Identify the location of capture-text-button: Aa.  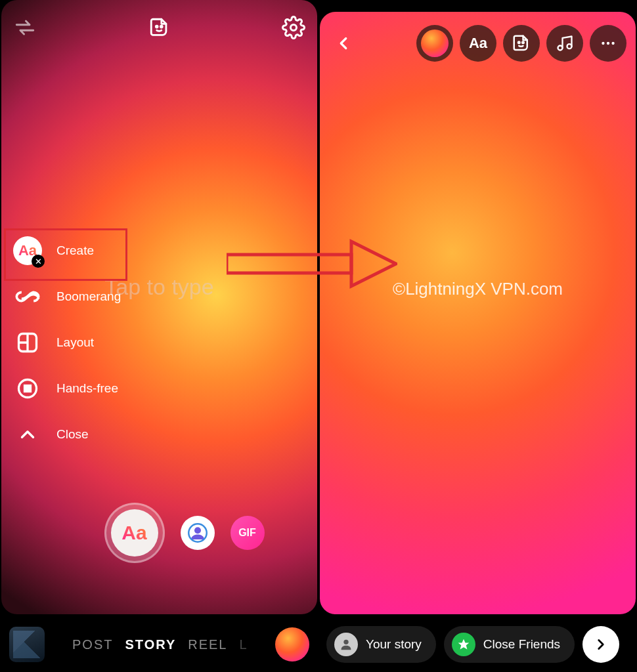
(135, 533).